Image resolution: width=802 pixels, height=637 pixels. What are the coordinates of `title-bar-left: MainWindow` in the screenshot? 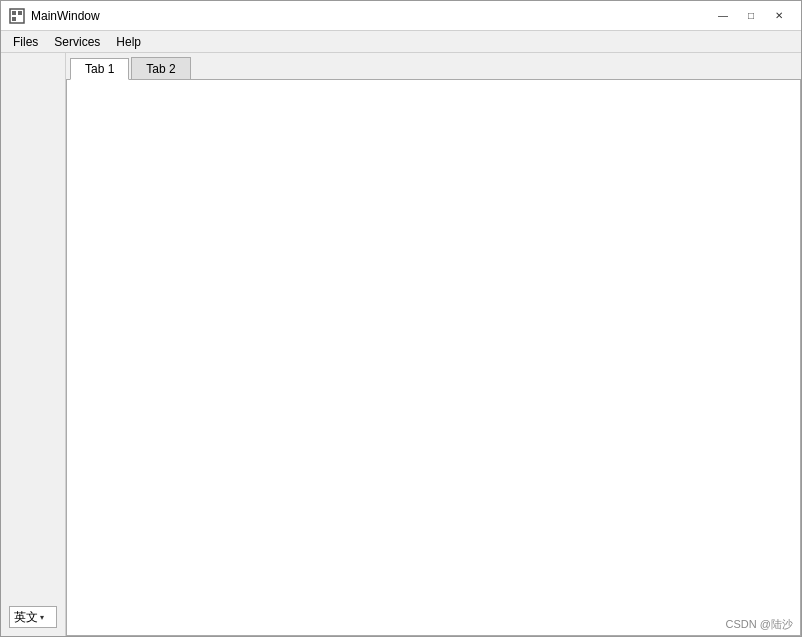 It's located at (54, 16).